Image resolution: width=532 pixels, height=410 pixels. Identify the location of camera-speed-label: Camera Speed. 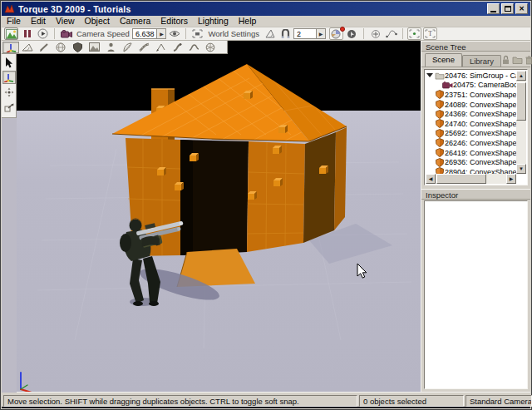
(103, 33).